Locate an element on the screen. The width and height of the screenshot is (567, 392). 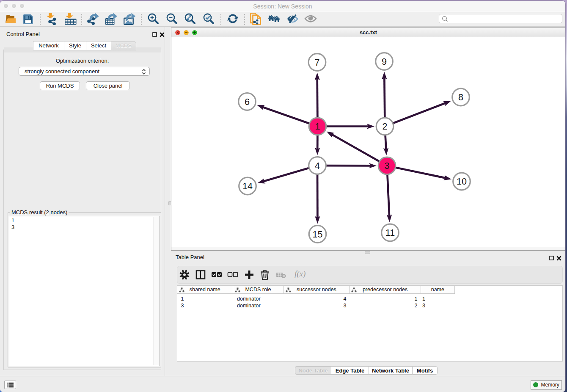
svg-text: 11 is located at coordinates (390, 233).